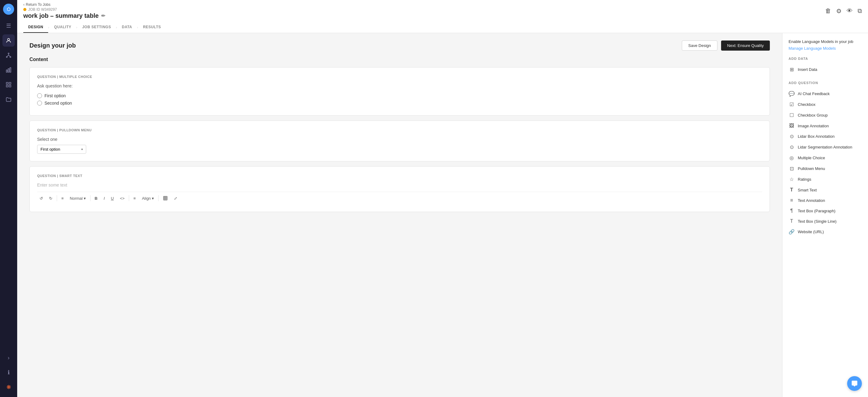  What do you see at coordinates (122, 198) in the screenshot?
I see `code-button: <>` at bounding box center [122, 198].